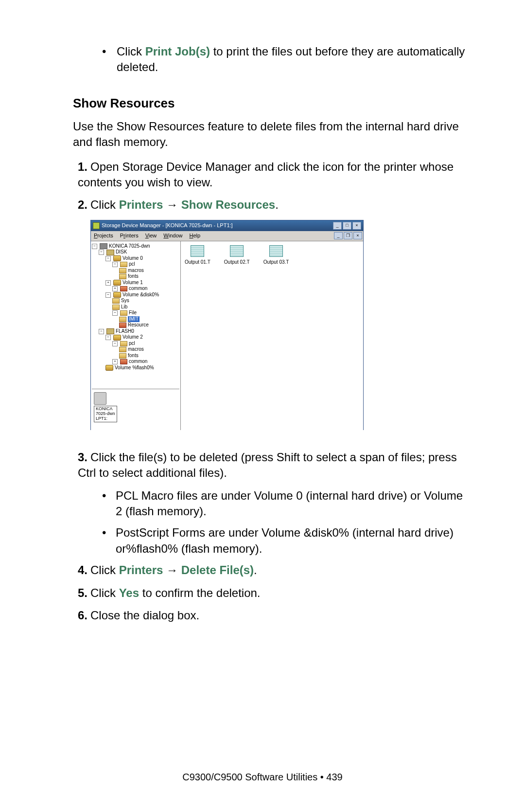  I want to click on tree-item: Volume 2, so click(133, 338).